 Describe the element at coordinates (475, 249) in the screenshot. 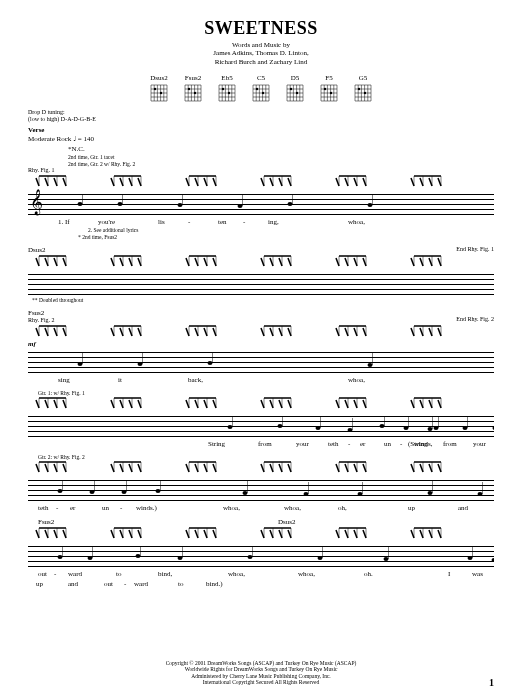

I see `end-figure-label: End Rhy. Fig. 1` at that location.